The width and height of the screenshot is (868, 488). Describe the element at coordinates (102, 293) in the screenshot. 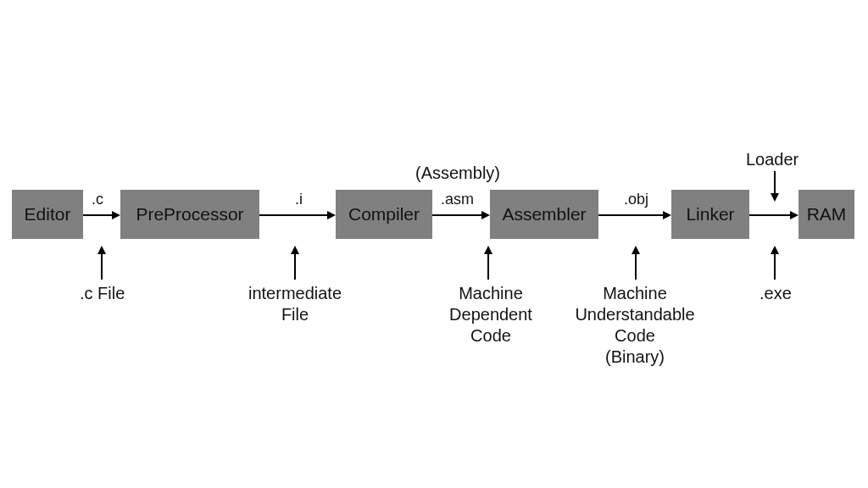

I see `anno-c-file: .c File` at that location.